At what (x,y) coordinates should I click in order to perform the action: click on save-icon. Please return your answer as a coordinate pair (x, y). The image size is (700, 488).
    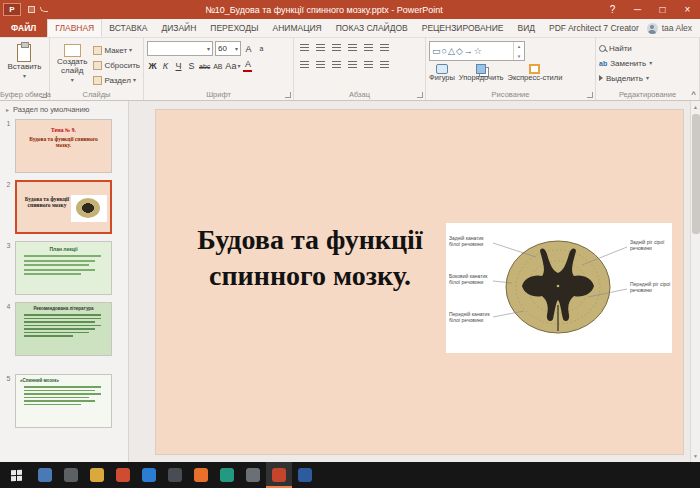
    Looking at the image, I should click on (32, 10).